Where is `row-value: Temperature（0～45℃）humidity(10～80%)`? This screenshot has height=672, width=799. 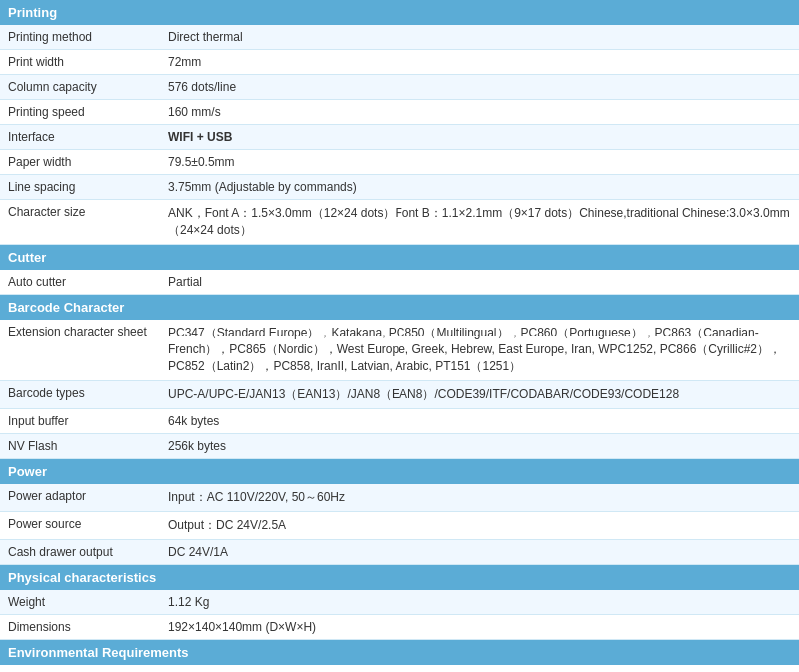
row-value: Temperature（0～45℃）humidity(10～80%) is located at coordinates (479, 669).